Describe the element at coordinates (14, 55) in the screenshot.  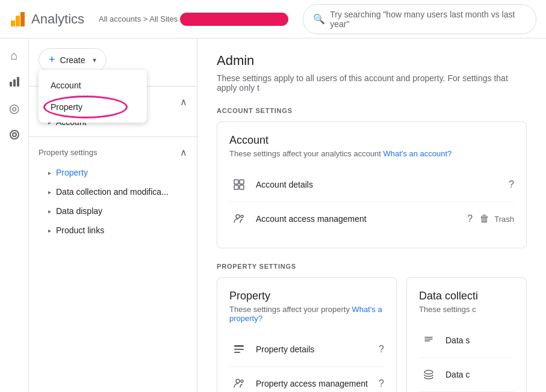
I see `home-icon: ⌂` at that location.